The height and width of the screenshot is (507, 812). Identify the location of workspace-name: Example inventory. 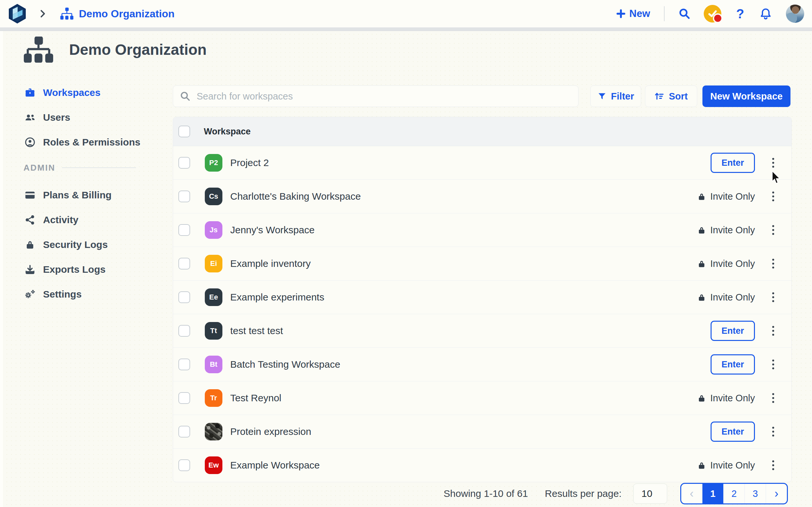
(270, 264).